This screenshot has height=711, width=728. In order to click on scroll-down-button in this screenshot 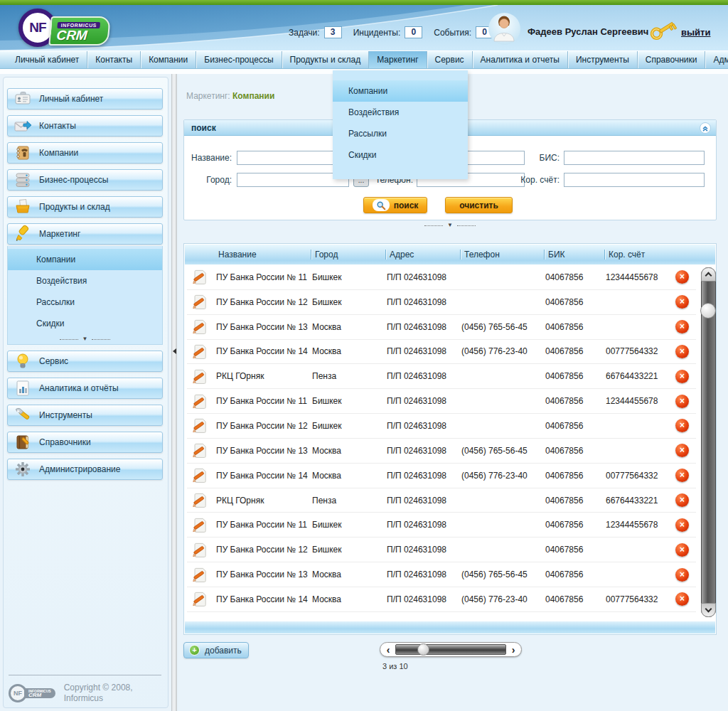, I will do `click(708, 610)`.